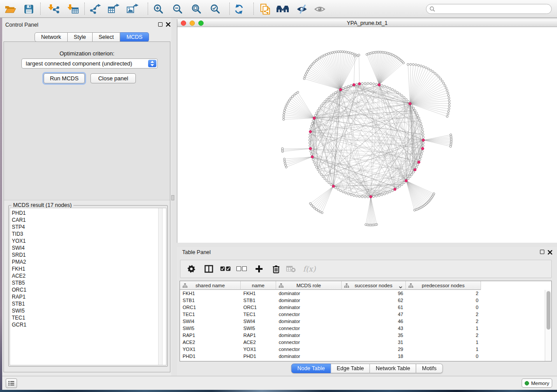 This screenshot has width=557, height=392. I want to click on status-bar: Memory, so click(280, 383).